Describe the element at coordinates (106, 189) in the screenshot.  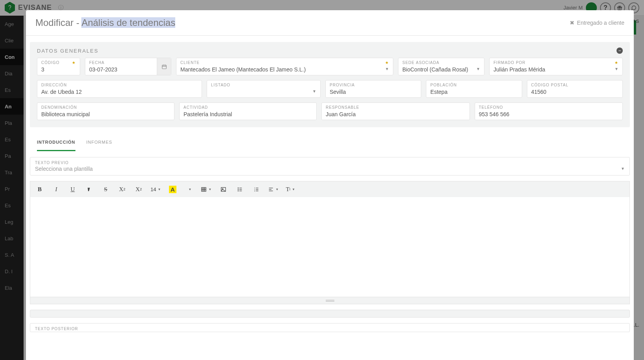
I see `strike-icon: S` at that location.